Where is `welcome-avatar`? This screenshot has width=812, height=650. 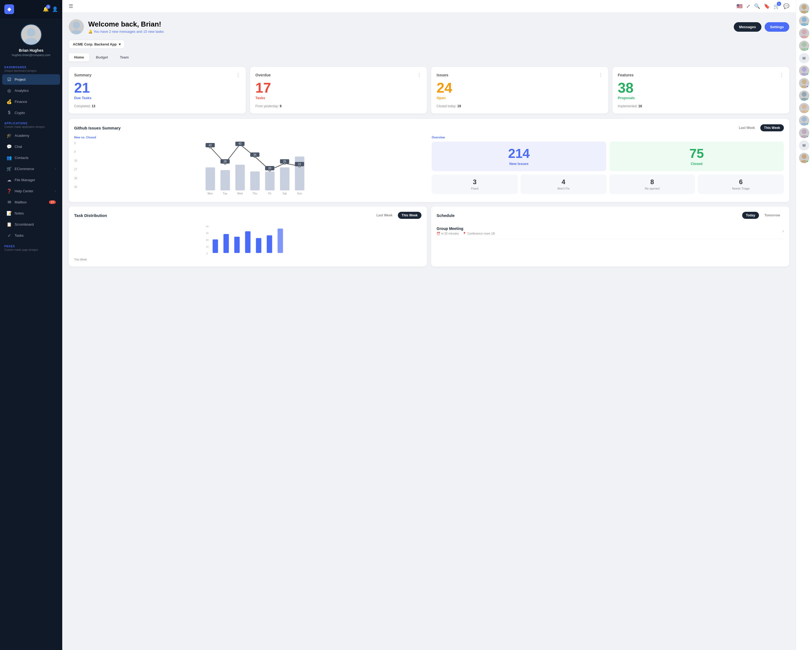 welcome-avatar is located at coordinates (76, 27).